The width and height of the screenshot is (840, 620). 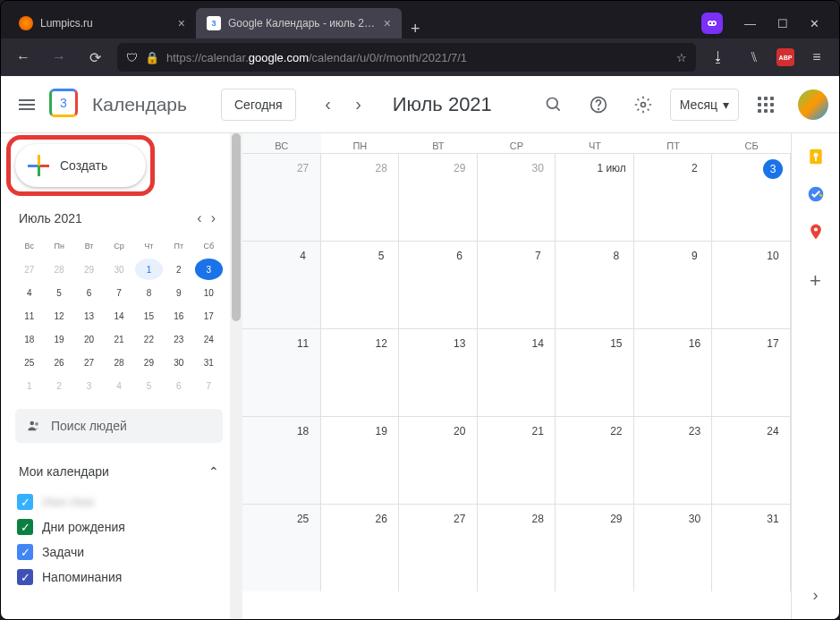 What do you see at coordinates (751, 548) in the screenshot?
I see `calendar-day: 31` at bounding box center [751, 548].